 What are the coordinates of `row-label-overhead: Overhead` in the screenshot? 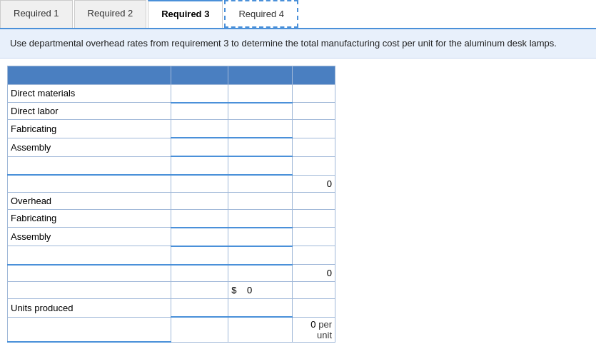 It's located at (90, 201).